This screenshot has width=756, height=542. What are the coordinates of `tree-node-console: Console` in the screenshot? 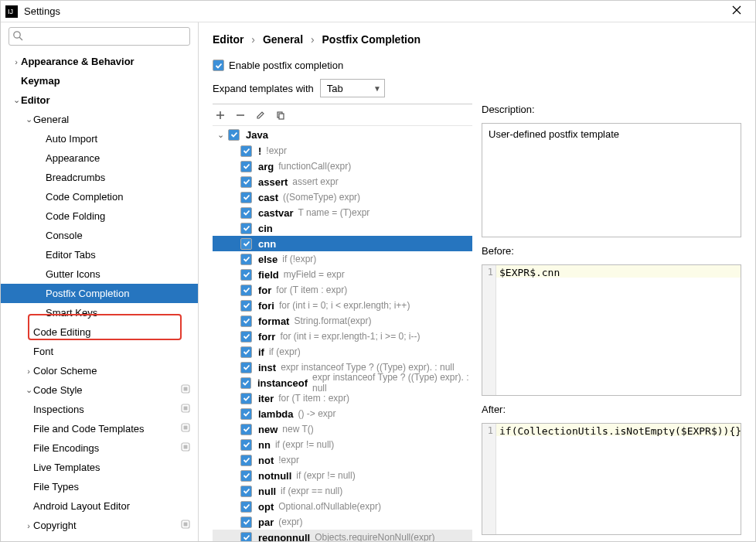 It's located at (99, 235).